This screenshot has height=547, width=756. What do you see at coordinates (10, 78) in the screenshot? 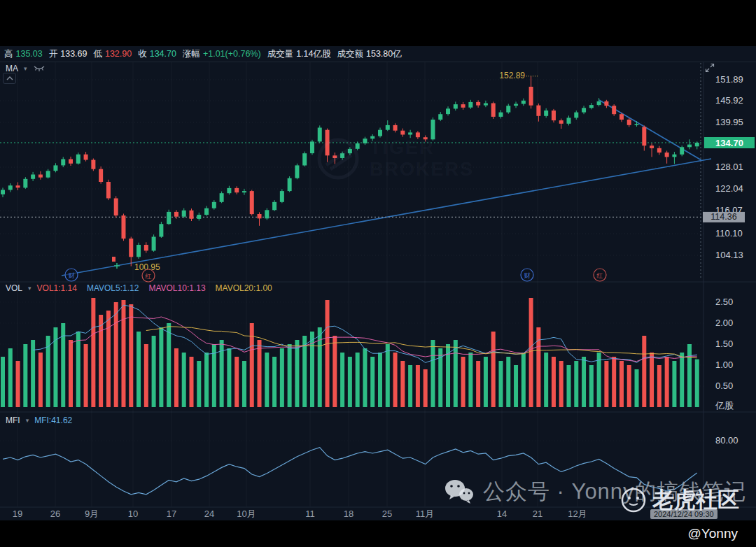
I see `collapse-panel-button` at bounding box center [10, 78].